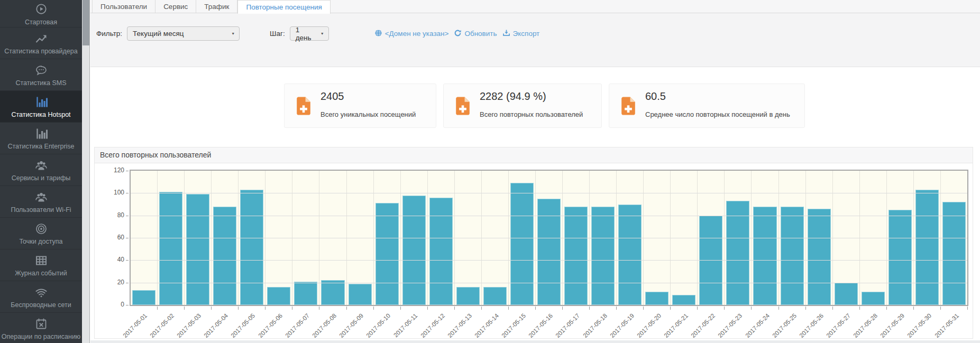 This screenshot has width=980, height=343. I want to click on domain-link: <Домен не указан>, so click(411, 34).